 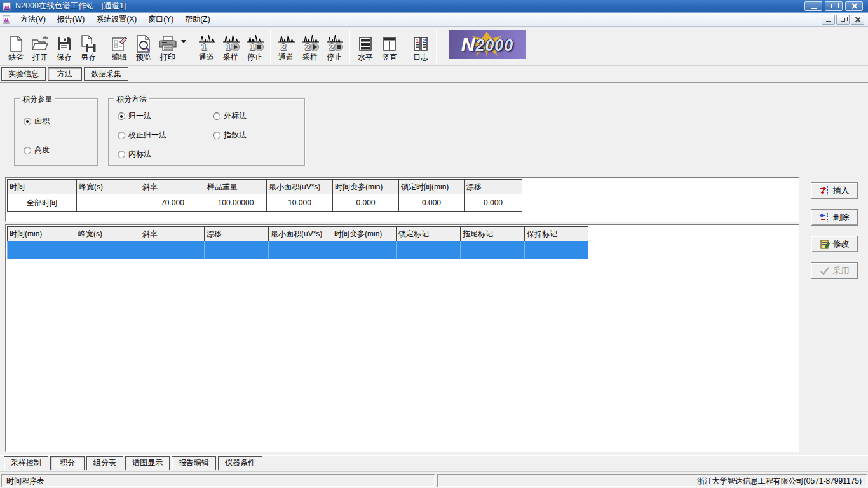 What do you see at coordinates (116, 19) in the screenshot?
I see `menu-system-settings: 系统设置(X)` at bounding box center [116, 19].